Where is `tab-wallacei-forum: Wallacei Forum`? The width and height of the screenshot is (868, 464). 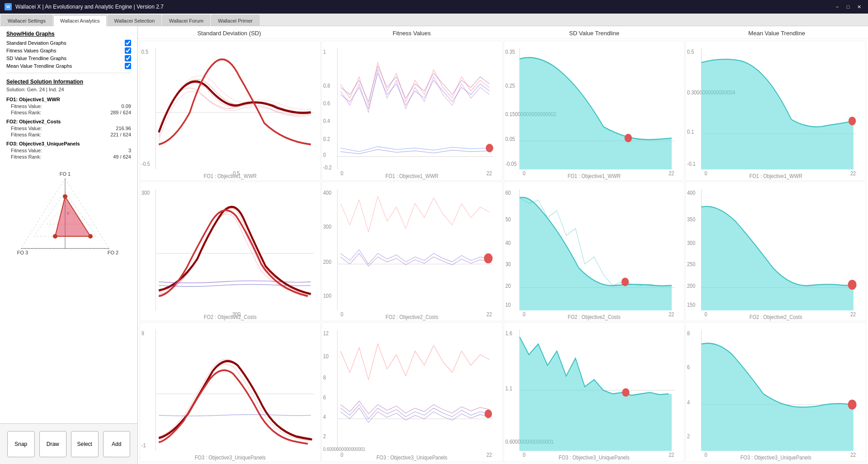 tab-wallacei-forum: Wallacei Forum is located at coordinates (186, 20).